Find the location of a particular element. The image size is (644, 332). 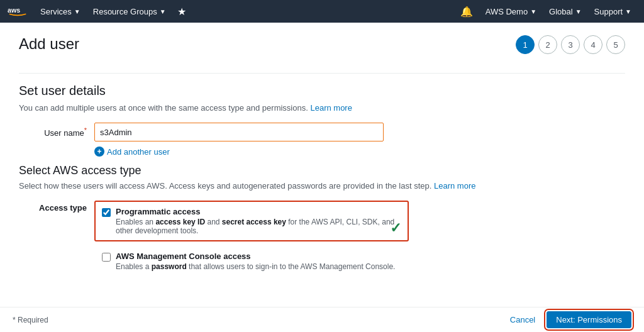

page-title: Add user is located at coordinates (49, 44).